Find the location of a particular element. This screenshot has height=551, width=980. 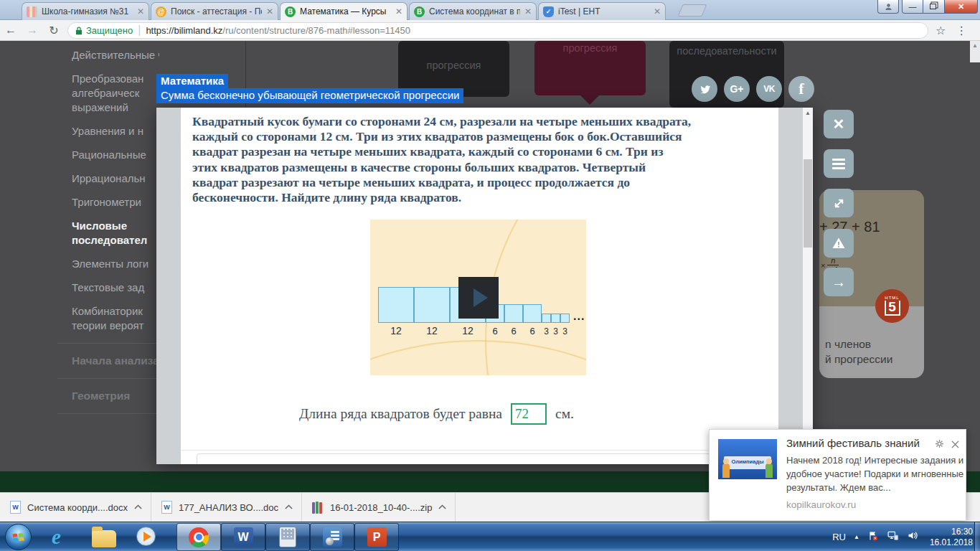

vk-share-button: VK is located at coordinates (769, 89).